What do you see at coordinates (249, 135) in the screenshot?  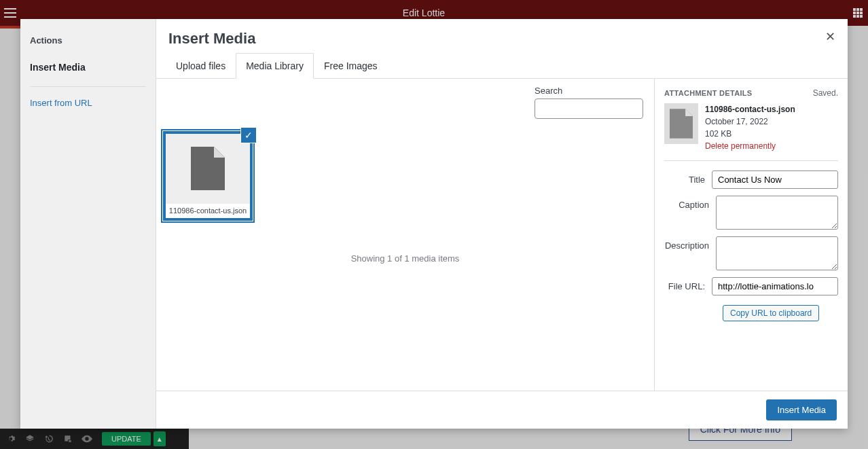 I see `check-icon: ✓` at bounding box center [249, 135].